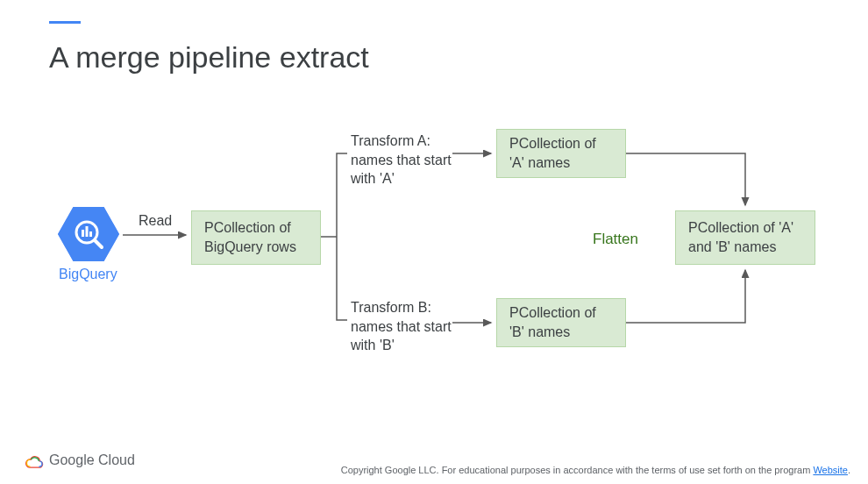 This screenshot has height=484, width=868. I want to click on copyright-text: Copyright Google LLC. For educational pu…, so click(577, 470).